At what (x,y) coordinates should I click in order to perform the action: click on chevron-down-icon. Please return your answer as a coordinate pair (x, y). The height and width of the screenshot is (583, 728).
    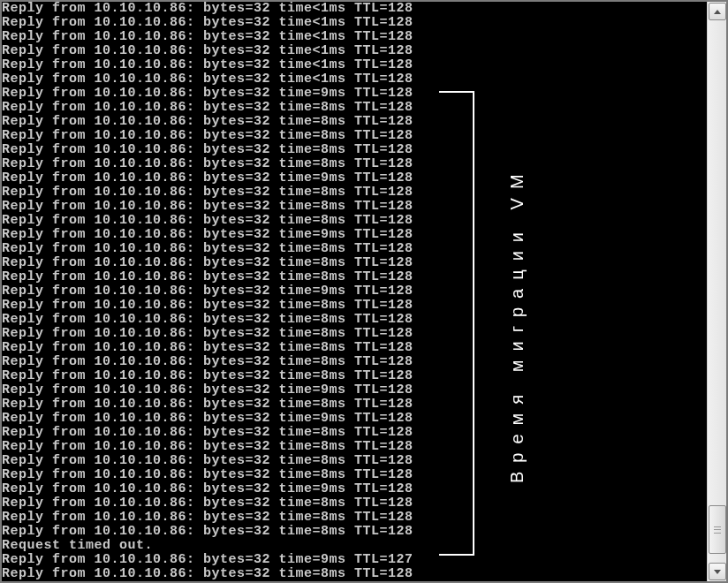
    Looking at the image, I should click on (717, 572).